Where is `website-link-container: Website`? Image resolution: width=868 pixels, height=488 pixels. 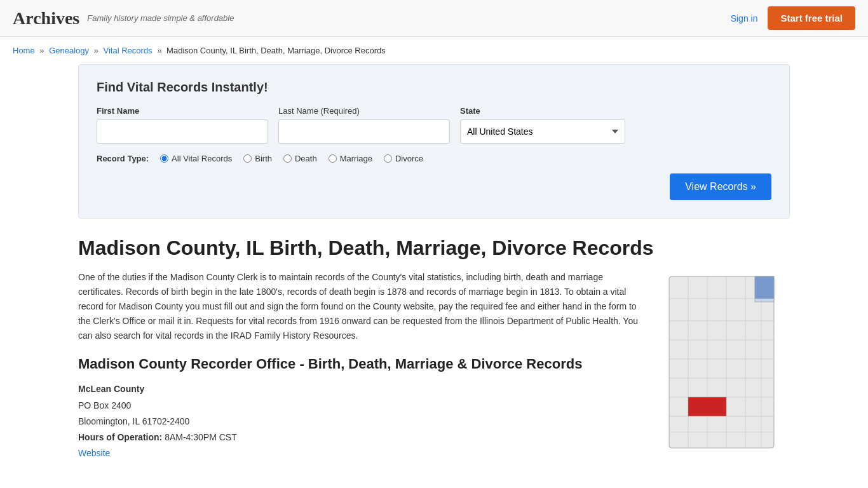 website-link-container: Website is located at coordinates (363, 454).